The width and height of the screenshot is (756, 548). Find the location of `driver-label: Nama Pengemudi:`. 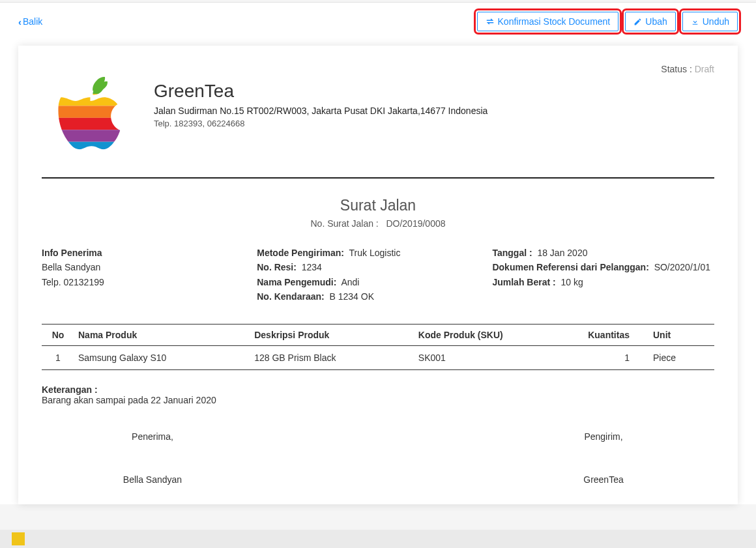

driver-label: Nama Pengemudi: is located at coordinates (297, 282).